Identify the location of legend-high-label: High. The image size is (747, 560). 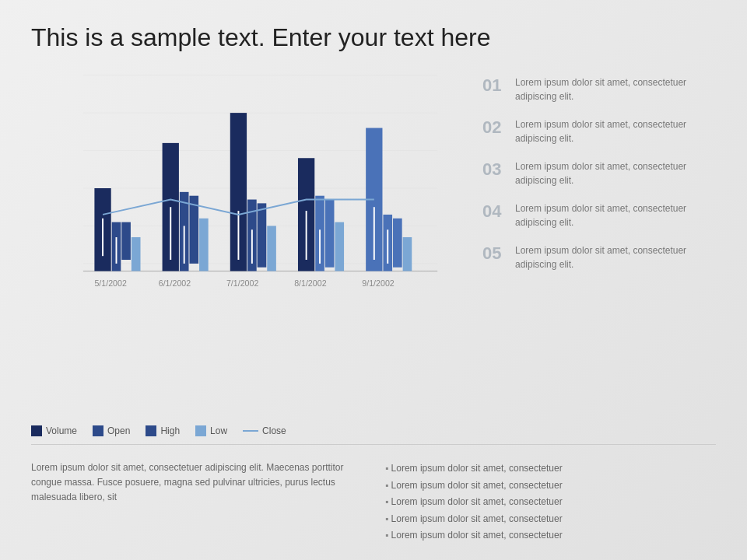
(170, 431).